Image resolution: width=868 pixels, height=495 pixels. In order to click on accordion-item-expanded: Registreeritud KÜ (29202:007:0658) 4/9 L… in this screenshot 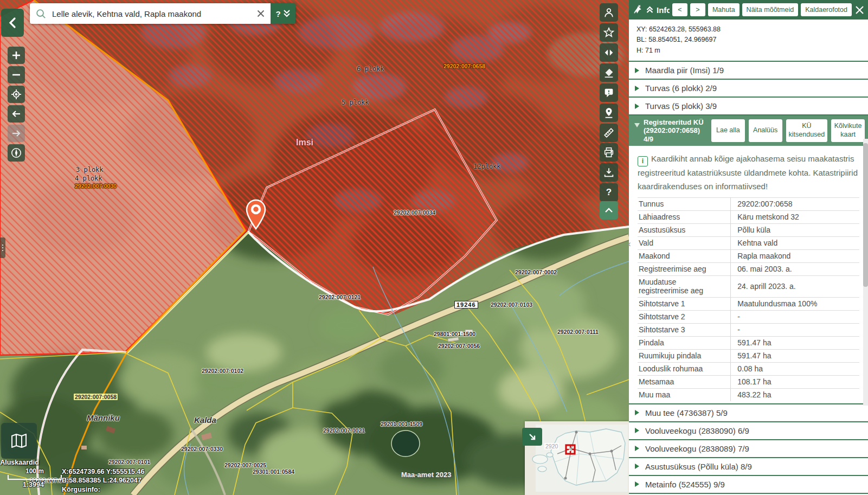, I will do `click(748, 131)`.